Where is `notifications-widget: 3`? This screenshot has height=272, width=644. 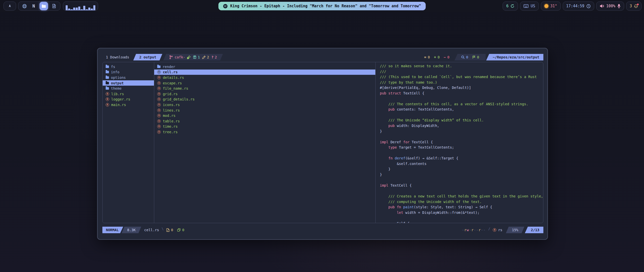
notifications-widget: 3 is located at coordinates (634, 6).